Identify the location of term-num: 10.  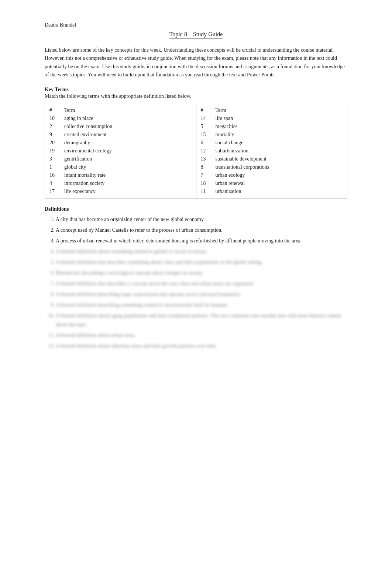
(57, 118).